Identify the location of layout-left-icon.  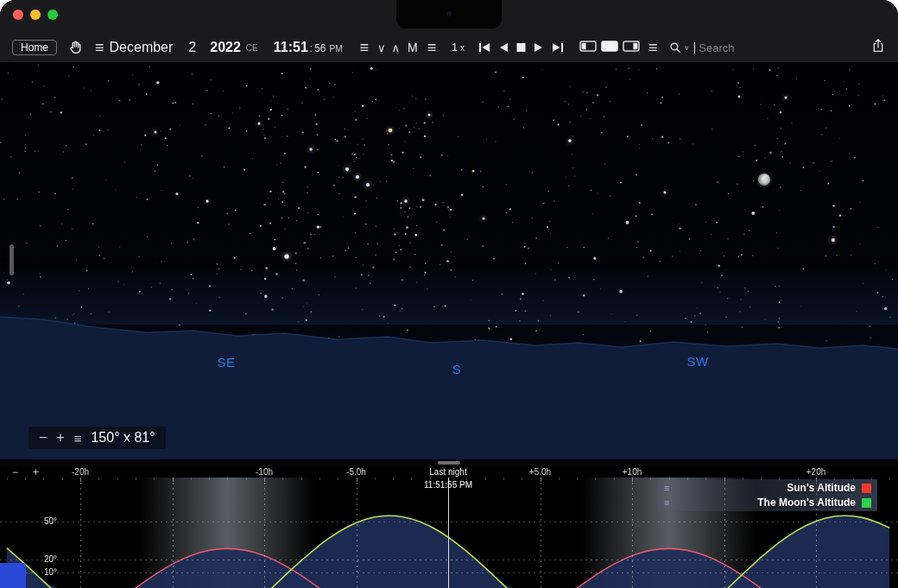
(588, 47).